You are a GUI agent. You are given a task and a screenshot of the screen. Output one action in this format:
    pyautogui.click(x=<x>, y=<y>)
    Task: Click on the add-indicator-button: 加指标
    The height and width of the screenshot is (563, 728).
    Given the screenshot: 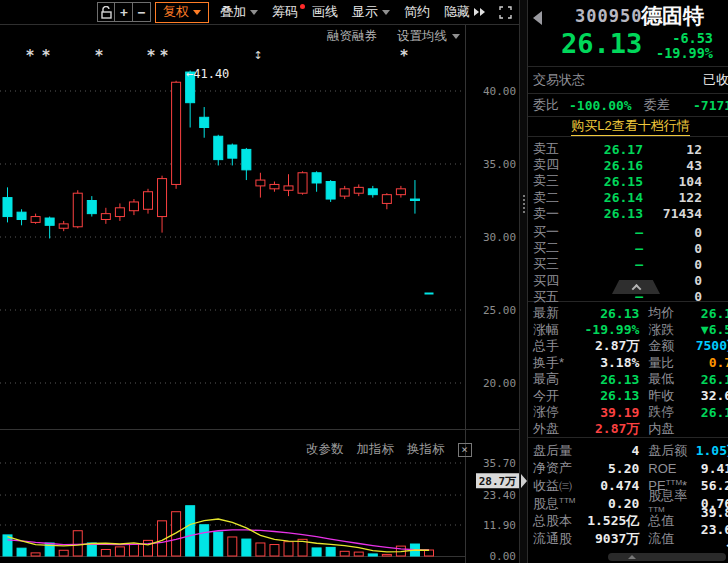 What is the action you would take?
    pyautogui.click(x=376, y=450)
    